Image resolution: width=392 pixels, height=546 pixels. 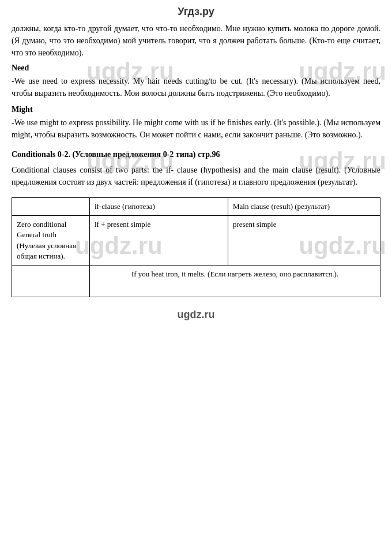 What do you see at coordinates (51, 241) in the screenshot?
I see `table-cell-row1-col1: Zero conditionalGeneral truth(Нулевая ус…` at bounding box center [51, 241].